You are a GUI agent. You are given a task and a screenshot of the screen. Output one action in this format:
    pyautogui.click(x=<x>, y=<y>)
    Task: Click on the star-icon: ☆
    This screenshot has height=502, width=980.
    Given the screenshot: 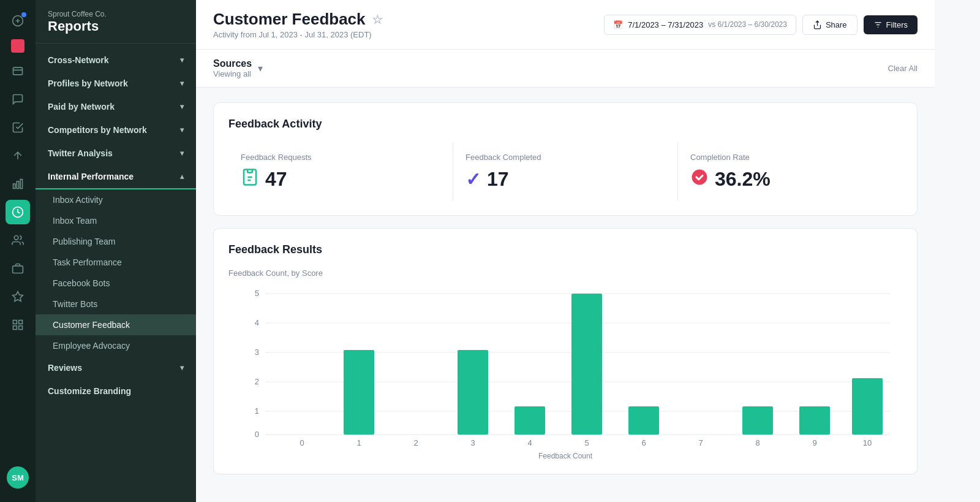 What is the action you would take?
    pyautogui.click(x=377, y=20)
    